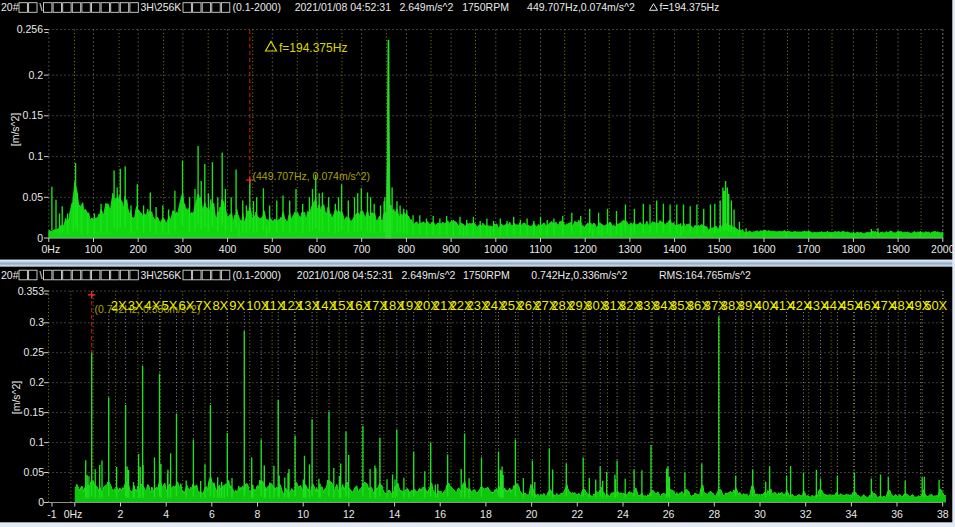 The width and height of the screenshot is (955, 527). What do you see at coordinates (586, 249) in the screenshot?
I see `svg-text: 1200` at bounding box center [586, 249].